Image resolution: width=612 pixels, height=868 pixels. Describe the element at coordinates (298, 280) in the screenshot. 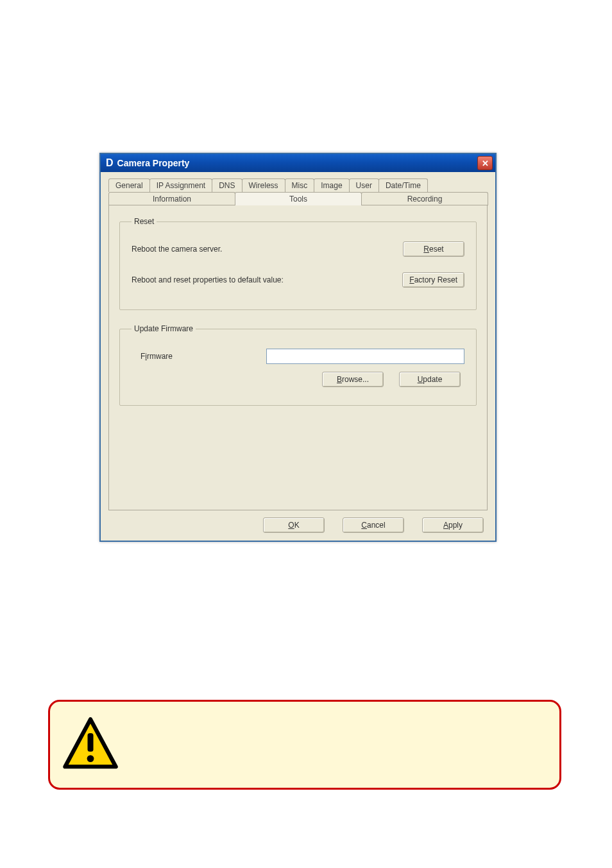

I see `factory-row: Reboot and reset properties to default v…` at that location.